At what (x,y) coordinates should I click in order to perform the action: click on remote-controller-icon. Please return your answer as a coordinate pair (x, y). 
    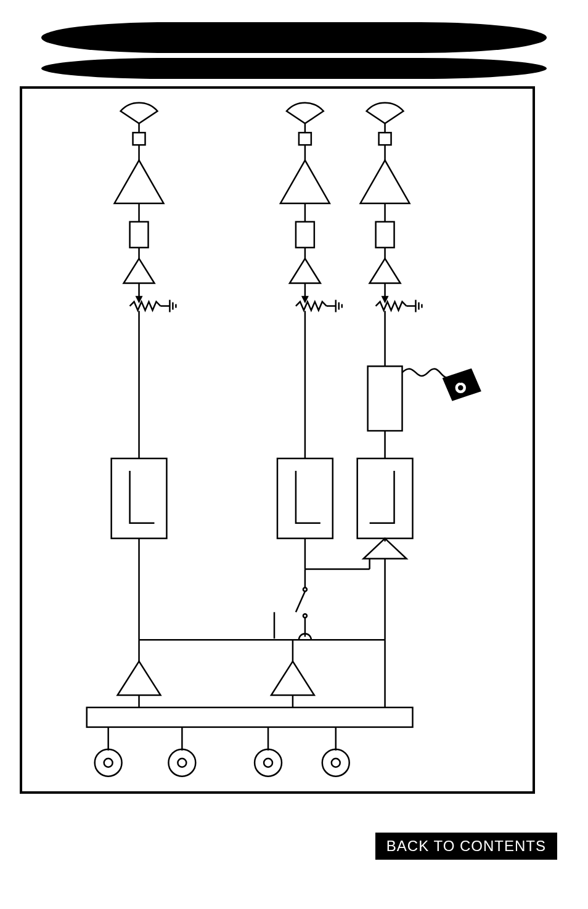
    Looking at the image, I should click on (462, 385).